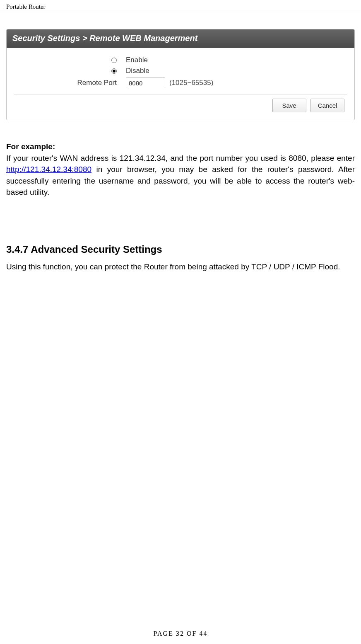 The image size is (361, 644). I want to click on section-body: Using this function, you can protect the…, so click(180, 267).